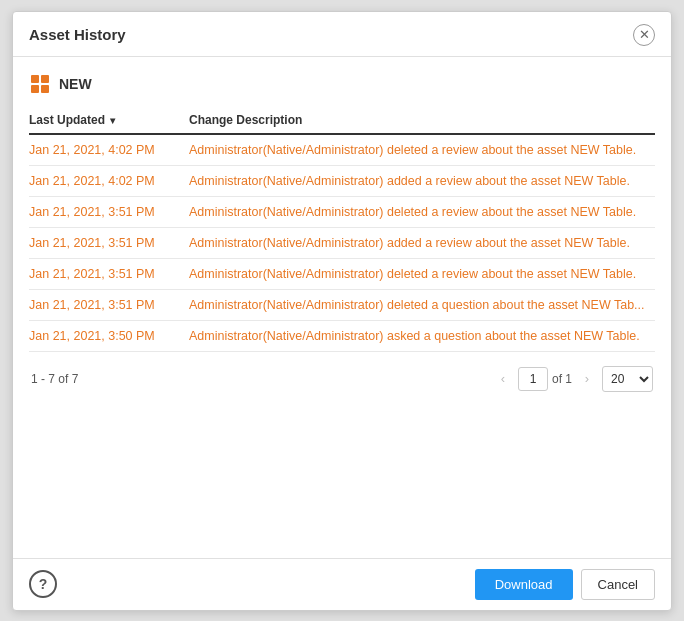 Image resolution: width=684 pixels, height=621 pixels. I want to click on range-start: 1 - 7, so click(43, 379).